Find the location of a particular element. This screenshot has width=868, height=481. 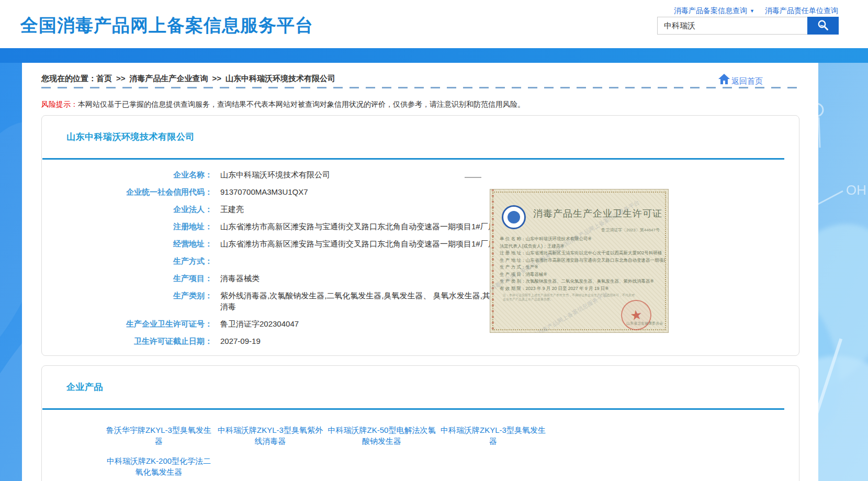

field-row-license-expiry: 卫生许可证截止日期： 2027-09-19 is located at coordinates (303, 341).